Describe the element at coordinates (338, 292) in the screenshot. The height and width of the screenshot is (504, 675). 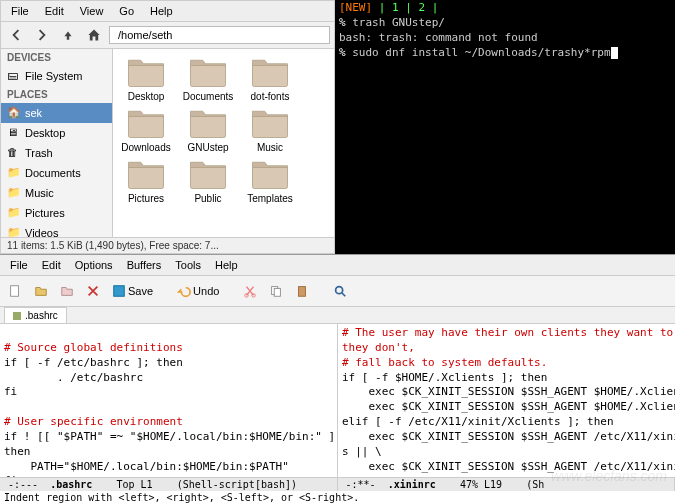
I see `editor-toolbar: Save Undo` at that location.